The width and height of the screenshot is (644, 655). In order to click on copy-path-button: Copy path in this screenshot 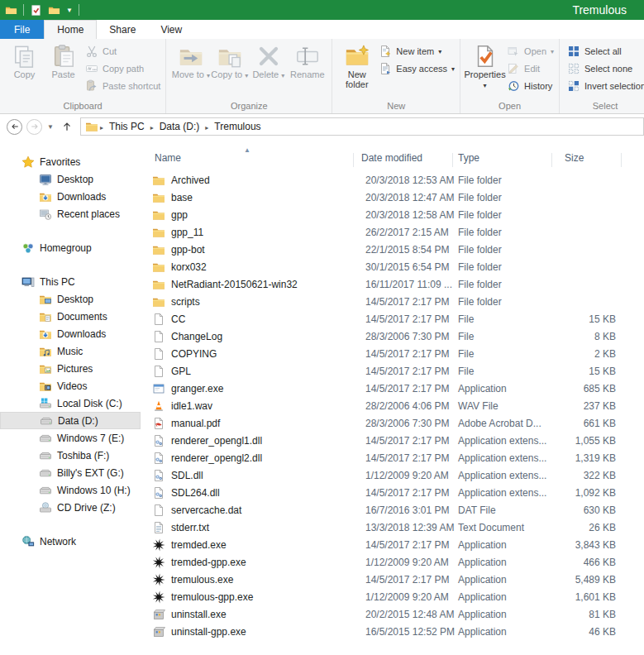, I will do `click(122, 69)`.